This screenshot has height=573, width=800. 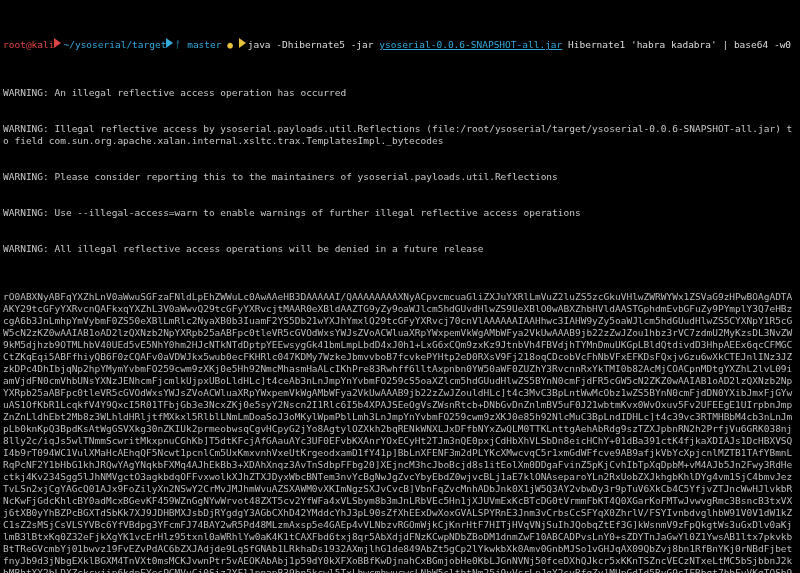 What do you see at coordinates (400, 44) in the screenshot?
I see `prompt-line: root@kali ~/ysoserial/target ᚠ master ● …` at bounding box center [400, 44].